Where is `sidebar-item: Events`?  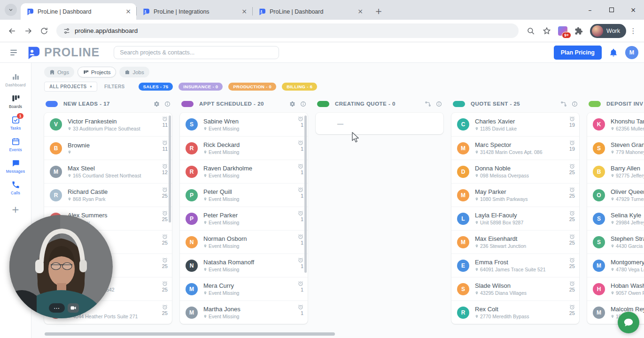
sidebar-item: Events is located at coordinates (16, 145).